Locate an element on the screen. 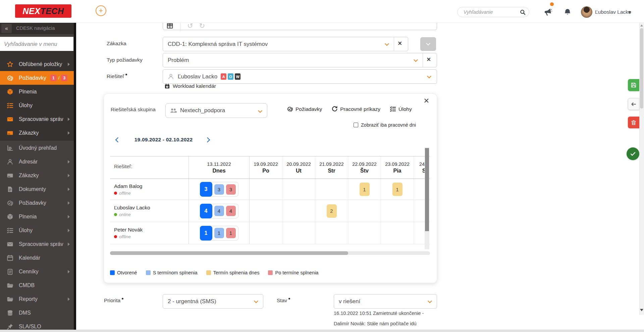  back-button is located at coordinates (634, 104).